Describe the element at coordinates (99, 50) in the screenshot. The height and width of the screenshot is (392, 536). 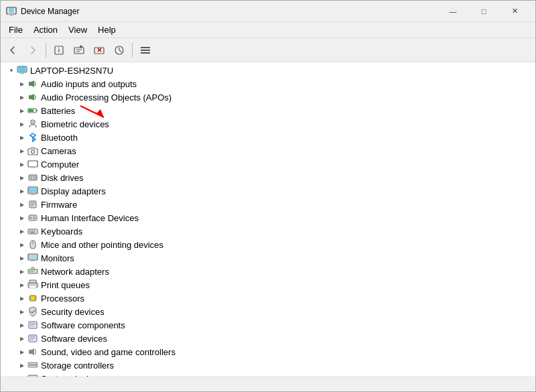
I see `uninstall-button` at that location.